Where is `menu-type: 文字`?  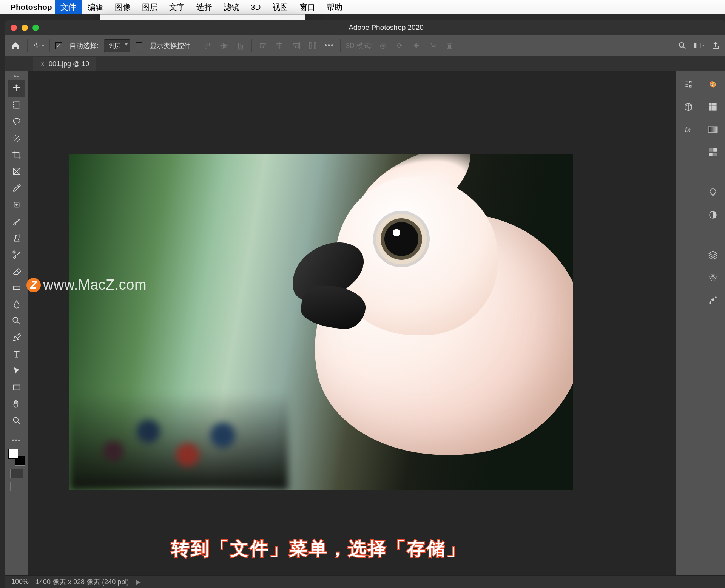
menu-type: 文字 is located at coordinates (177, 7).